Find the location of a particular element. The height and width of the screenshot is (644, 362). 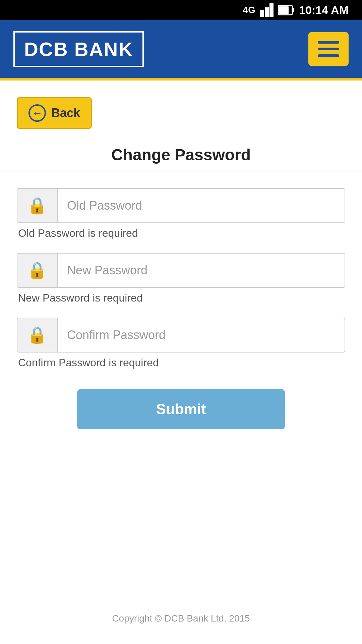

back-button: ← Back is located at coordinates (54, 113).